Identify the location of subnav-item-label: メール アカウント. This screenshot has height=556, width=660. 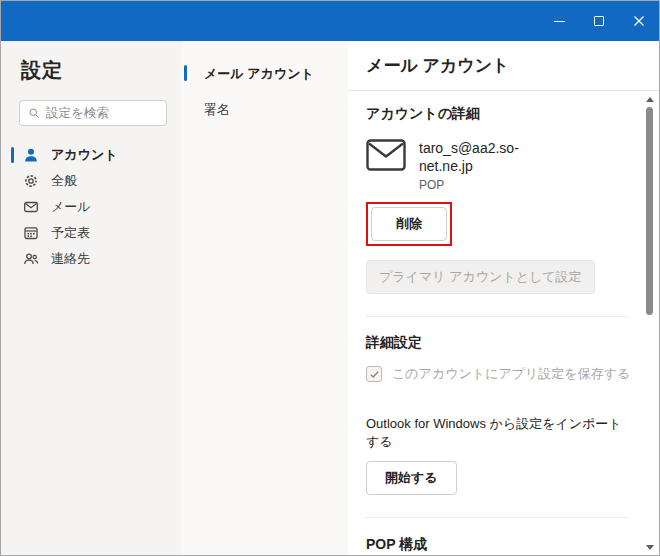
(259, 74).